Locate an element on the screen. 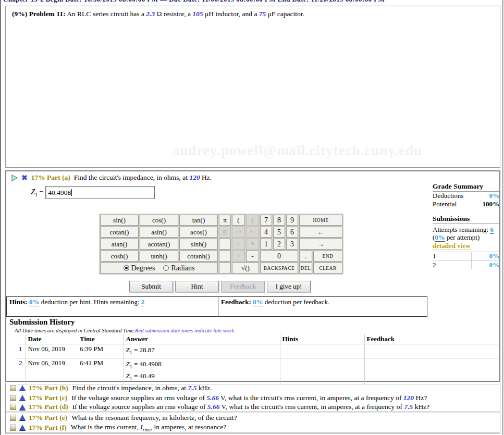 This screenshot has height=435, width=504. key-4: 4 is located at coordinates (266, 232).